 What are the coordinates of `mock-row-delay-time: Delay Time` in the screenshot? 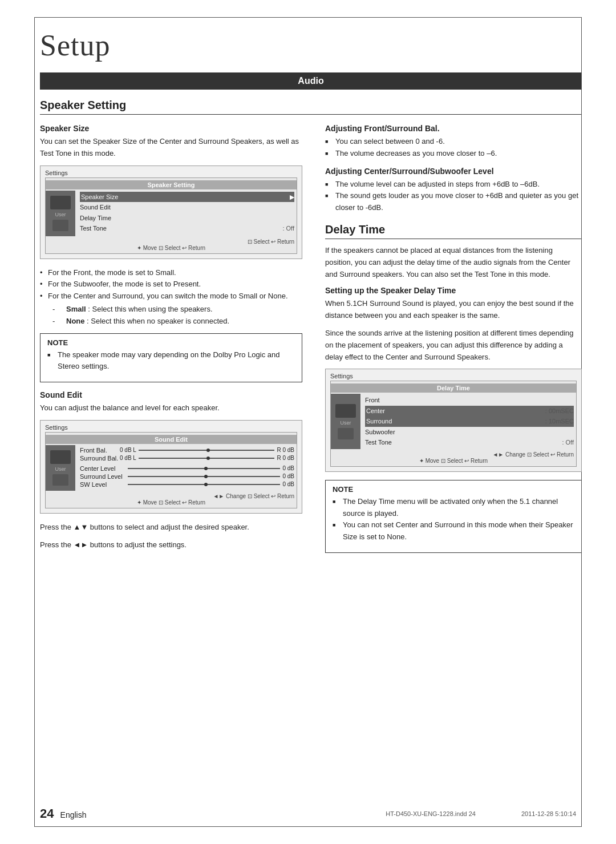 It's located at (187, 218).